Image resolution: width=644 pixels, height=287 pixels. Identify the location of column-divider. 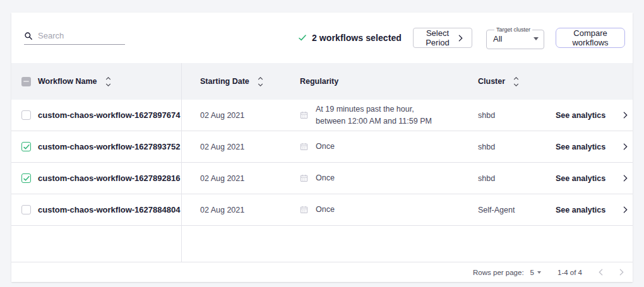
(182, 163).